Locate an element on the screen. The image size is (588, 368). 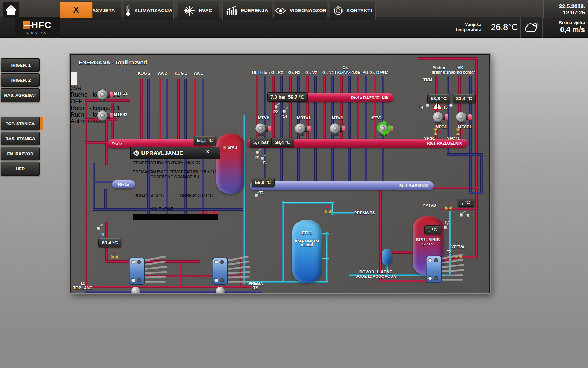
device-label-tkm: TKM is located at coordinates (428, 80).